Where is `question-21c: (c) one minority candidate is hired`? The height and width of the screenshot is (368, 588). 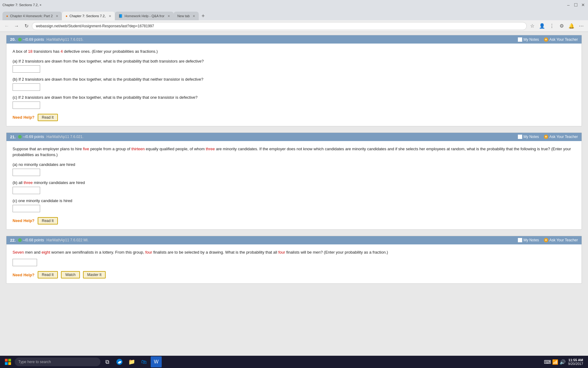 question-21c: (c) one minority candidate is hired is located at coordinates (294, 205).